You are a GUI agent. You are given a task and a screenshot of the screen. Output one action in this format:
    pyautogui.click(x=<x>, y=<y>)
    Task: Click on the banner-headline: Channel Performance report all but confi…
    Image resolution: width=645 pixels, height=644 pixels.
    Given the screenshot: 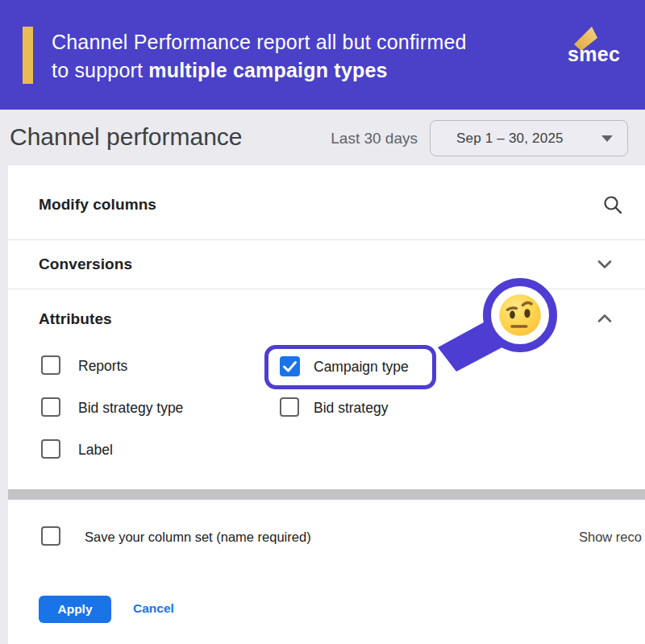 What is the action you would take?
    pyautogui.click(x=302, y=56)
    